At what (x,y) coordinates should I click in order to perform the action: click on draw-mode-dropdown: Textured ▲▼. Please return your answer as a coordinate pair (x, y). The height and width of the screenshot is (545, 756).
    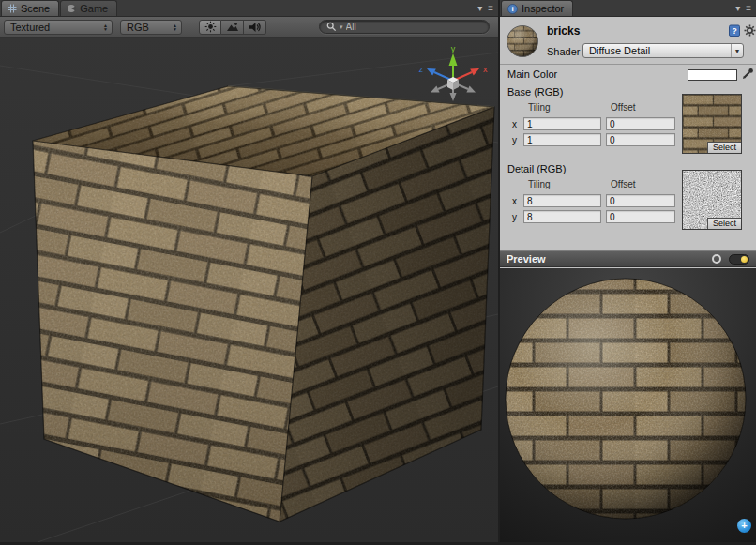
    Looking at the image, I should click on (58, 27).